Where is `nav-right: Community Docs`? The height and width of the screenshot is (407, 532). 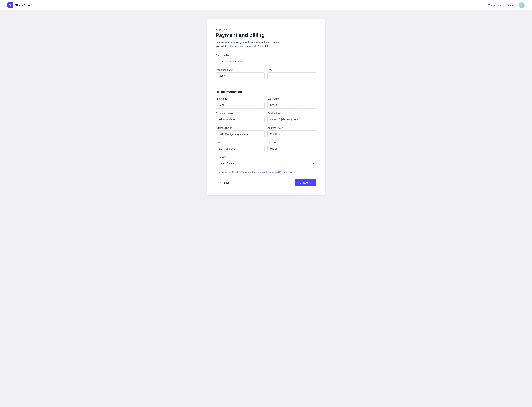 nav-right: Community Docs is located at coordinates (506, 5).